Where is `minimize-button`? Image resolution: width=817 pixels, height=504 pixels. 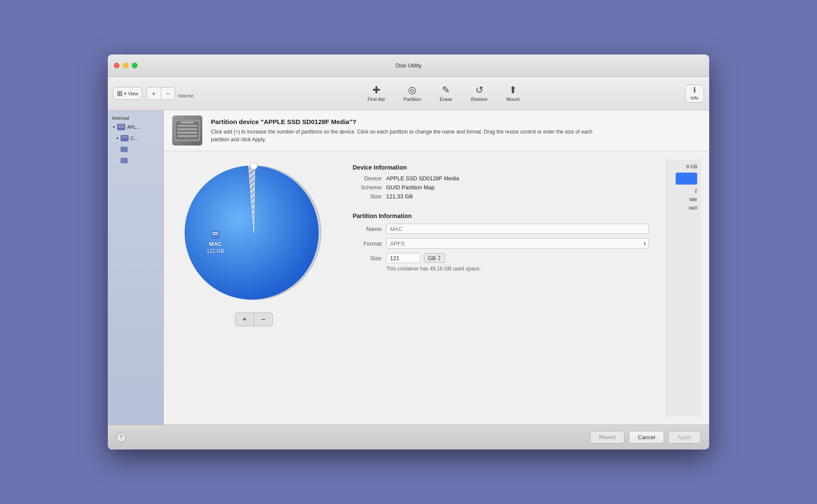
minimize-button is located at coordinates (125, 65).